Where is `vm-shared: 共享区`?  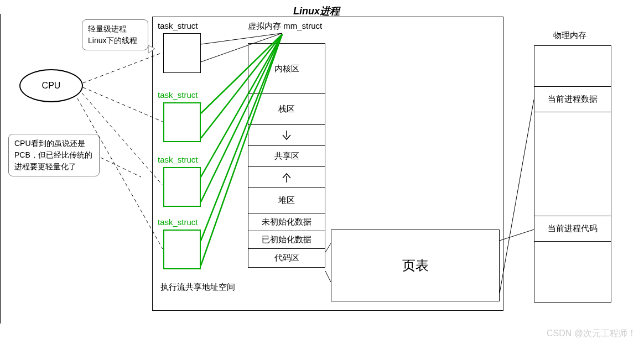
vm-shared: 共享区 is located at coordinates (287, 157).